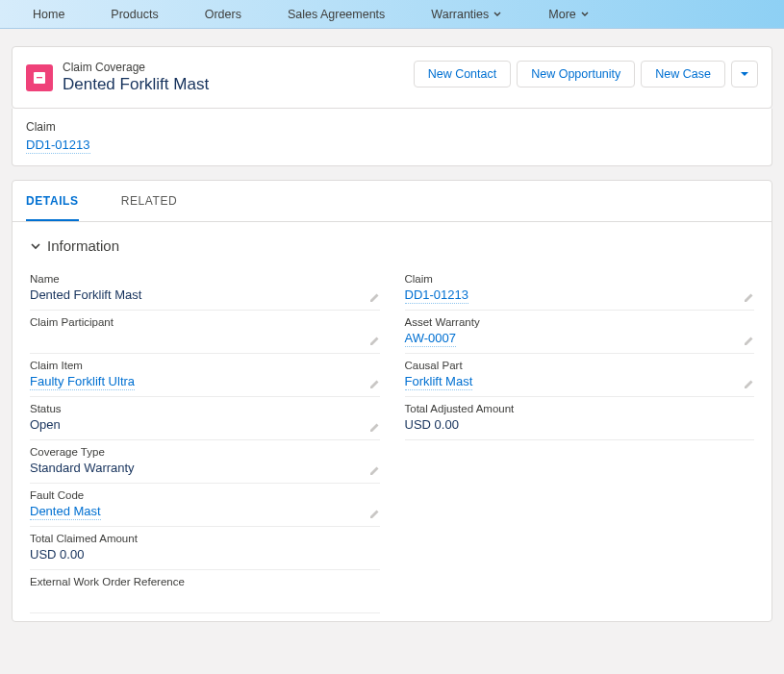 This screenshot has height=674, width=784. What do you see at coordinates (223, 13) in the screenshot?
I see `nav-item-orders: Orders` at bounding box center [223, 13].